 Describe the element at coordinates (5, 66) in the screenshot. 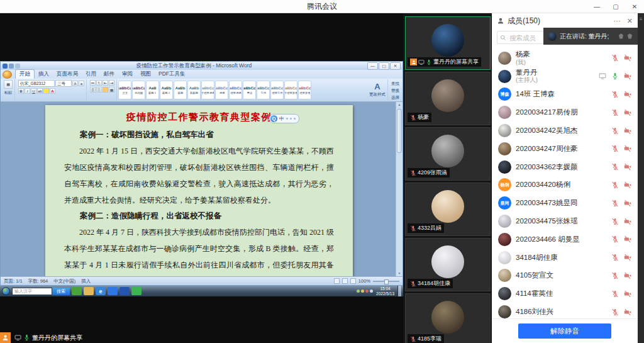

I see `save-icon` at that location.